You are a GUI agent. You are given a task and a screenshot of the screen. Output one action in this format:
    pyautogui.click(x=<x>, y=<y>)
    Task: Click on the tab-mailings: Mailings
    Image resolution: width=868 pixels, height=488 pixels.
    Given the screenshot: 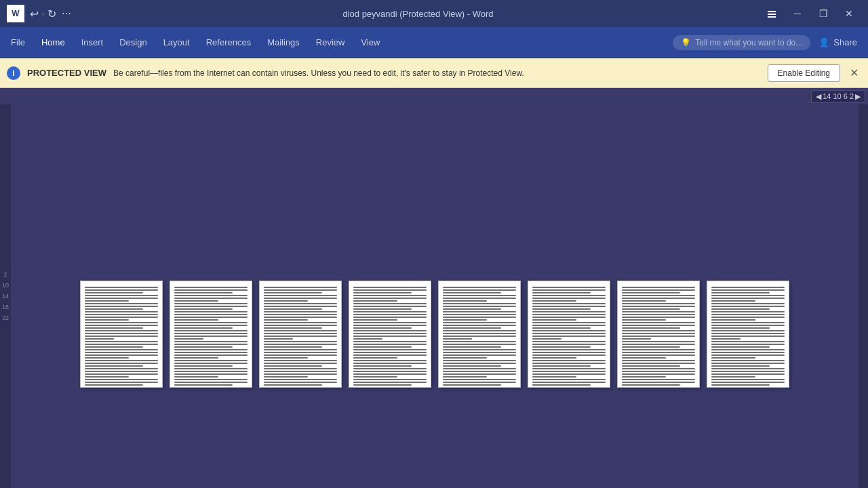 What is the action you would take?
    pyautogui.click(x=283, y=42)
    